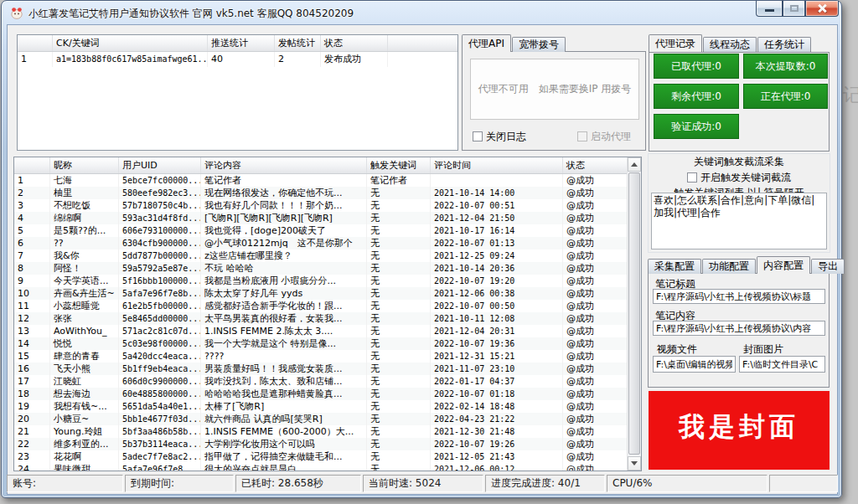  Describe the element at coordinates (784, 44) in the screenshot. I see `tab-task-stats: 任务统计` at that location.